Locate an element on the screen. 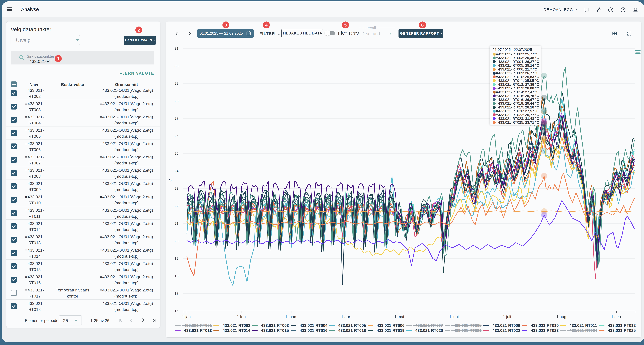  svg-text: 20 is located at coordinates (176, 241).